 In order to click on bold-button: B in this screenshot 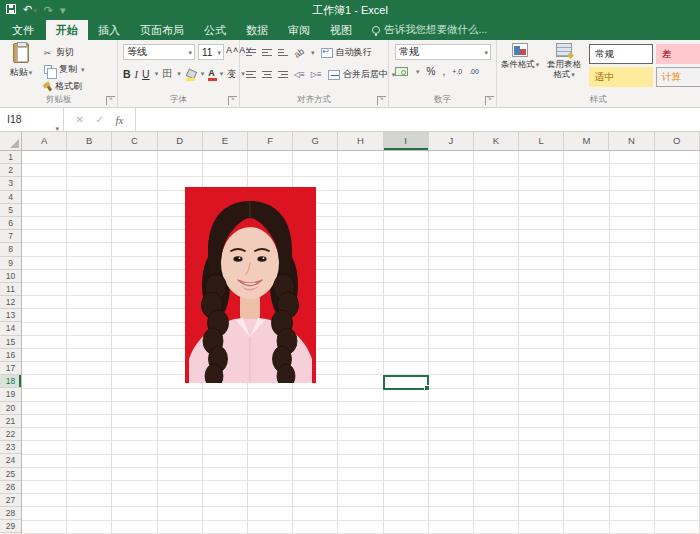, I will do `click(127, 74)`.